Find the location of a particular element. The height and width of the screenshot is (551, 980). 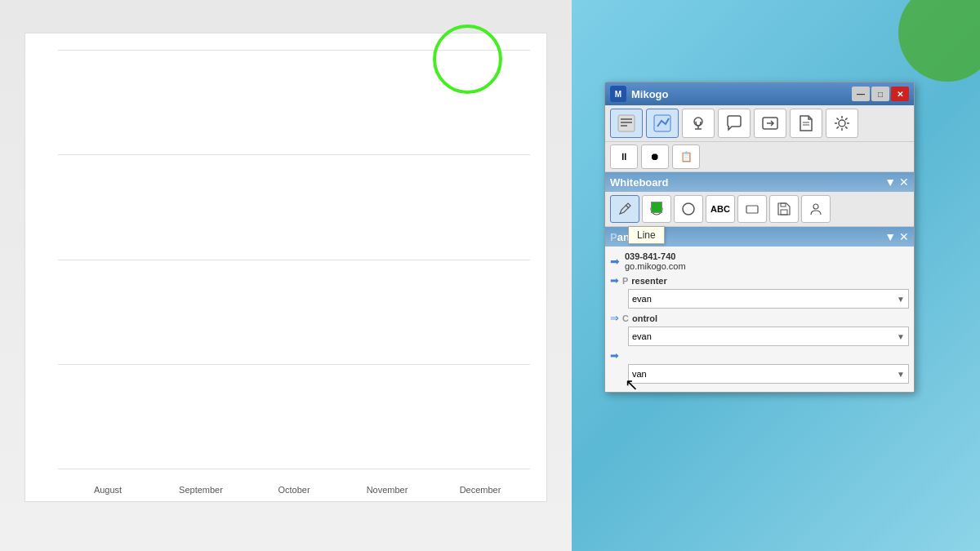

mikogo-logo: M is located at coordinates (618, 94).